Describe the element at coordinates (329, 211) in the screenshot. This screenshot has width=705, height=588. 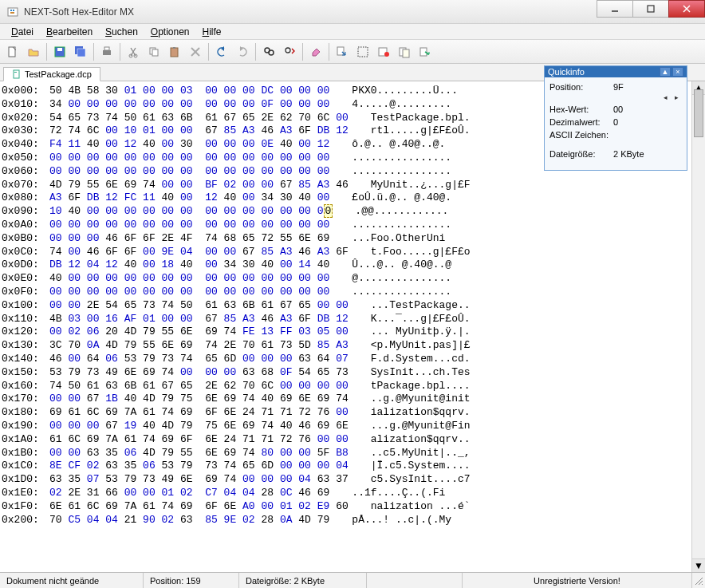
I see `cursor-cell: 0` at that location.